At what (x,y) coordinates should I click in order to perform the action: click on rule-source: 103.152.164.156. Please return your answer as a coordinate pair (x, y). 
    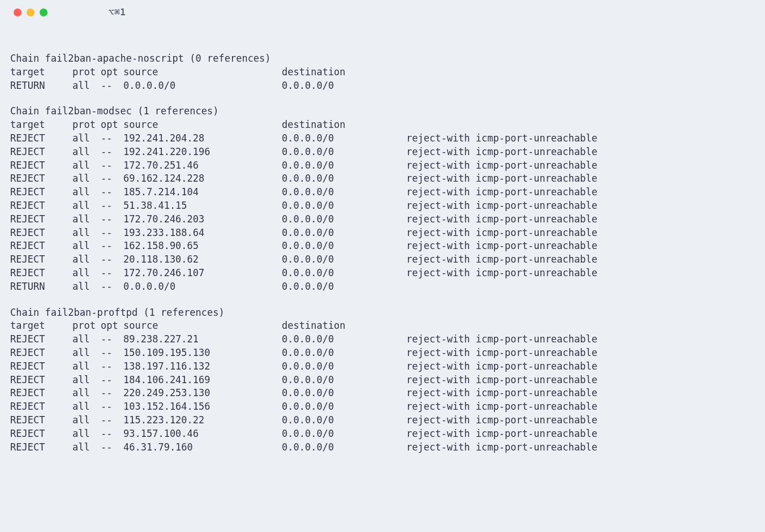
    Looking at the image, I should click on (203, 407).